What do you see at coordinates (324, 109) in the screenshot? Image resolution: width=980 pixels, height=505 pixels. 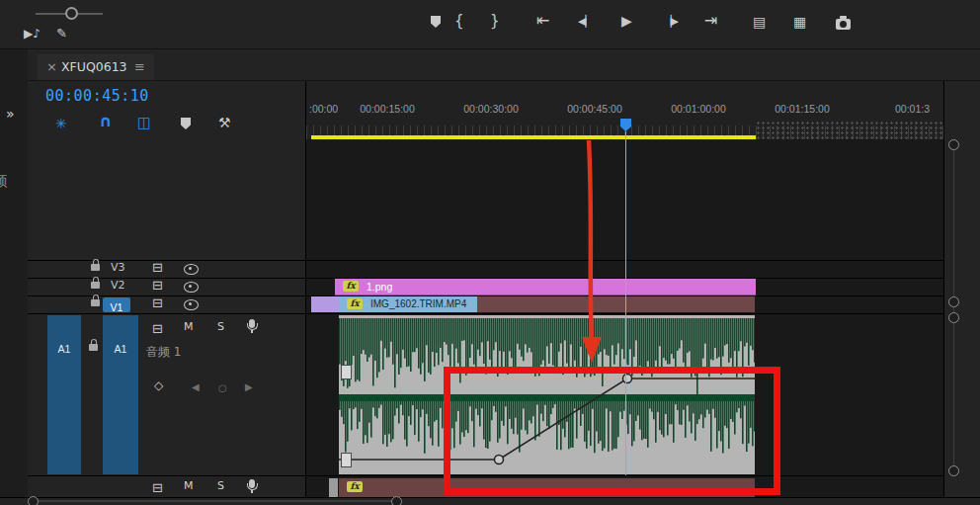 I see `ruler-tick: :00:00` at bounding box center [324, 109].